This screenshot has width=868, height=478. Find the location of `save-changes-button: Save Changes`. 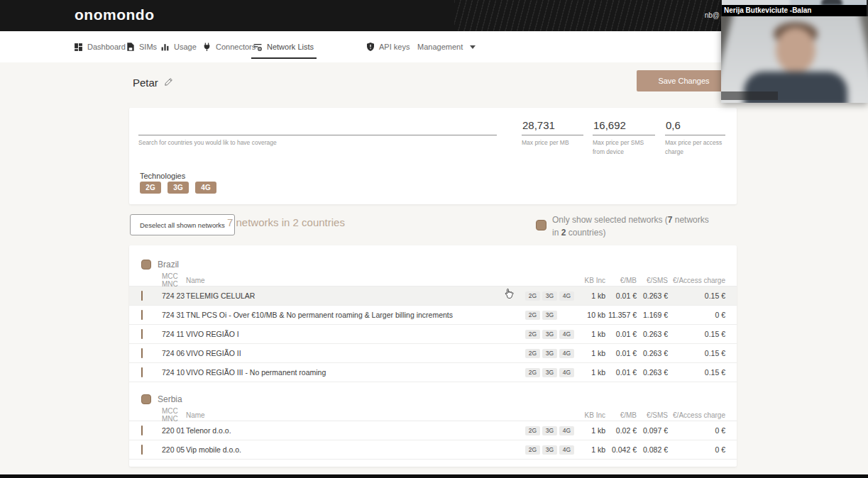

save-changes-button: Save Changes is located at coordinates (684, 81).